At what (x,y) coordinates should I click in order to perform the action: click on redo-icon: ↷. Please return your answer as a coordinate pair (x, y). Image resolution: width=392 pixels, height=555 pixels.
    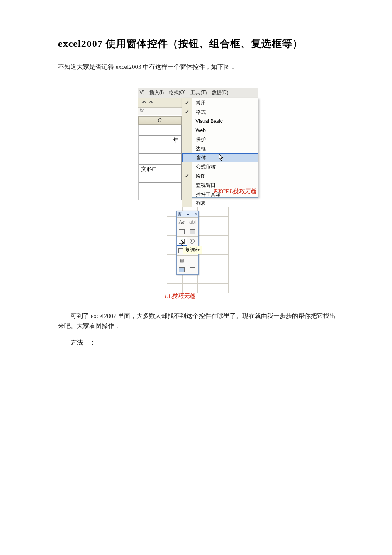
    Looking at the image, I should click on (151, 103).